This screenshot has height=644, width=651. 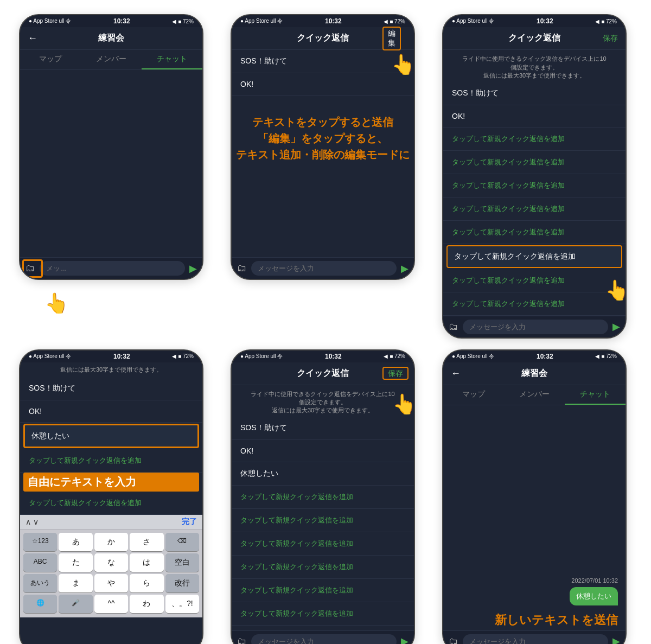 What do you see at coordinates (323, 356) in the screenshot?
I see `status-bar-bm: ● App Store ull 令 10:32 ◀ ■ 72%` at bounding box center [323, 356].